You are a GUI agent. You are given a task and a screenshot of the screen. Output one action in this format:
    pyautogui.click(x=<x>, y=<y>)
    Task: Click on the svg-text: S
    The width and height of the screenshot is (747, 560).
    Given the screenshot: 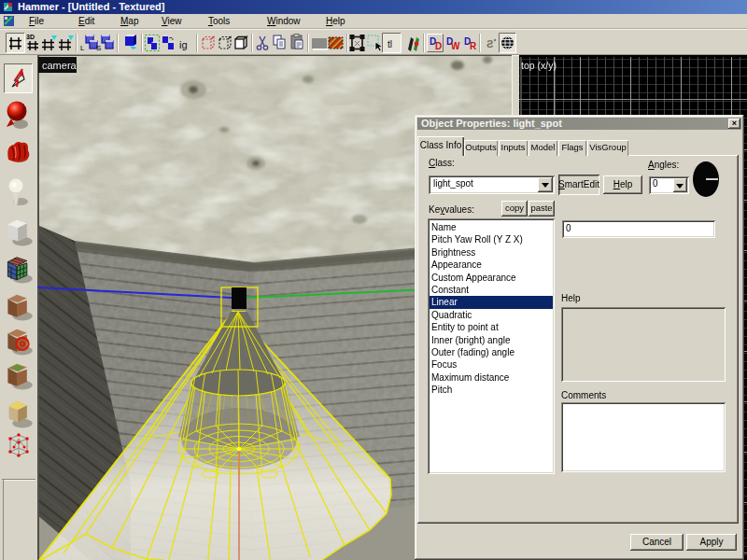 What is the action you would take?
    pyautogui.click(x=99, y=49)
    